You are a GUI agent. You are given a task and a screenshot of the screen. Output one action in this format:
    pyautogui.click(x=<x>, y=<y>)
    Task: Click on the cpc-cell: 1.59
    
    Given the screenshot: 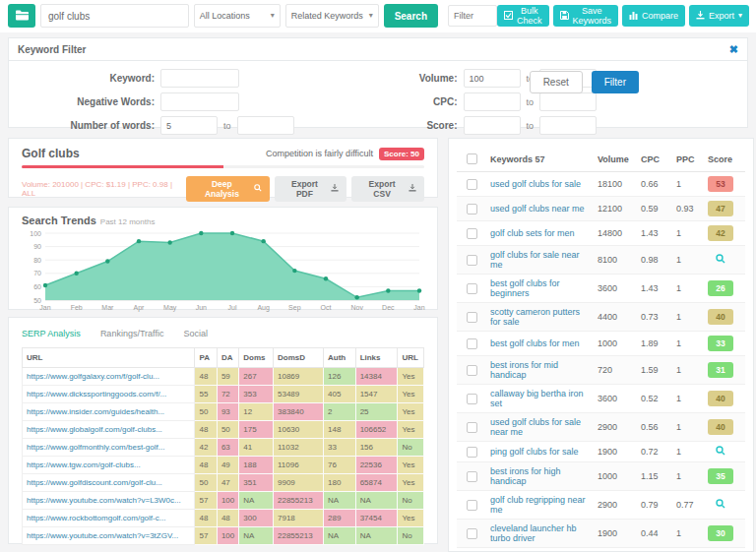 What is the action you would take?
    pyautogui.click(x=655, y=370)
    